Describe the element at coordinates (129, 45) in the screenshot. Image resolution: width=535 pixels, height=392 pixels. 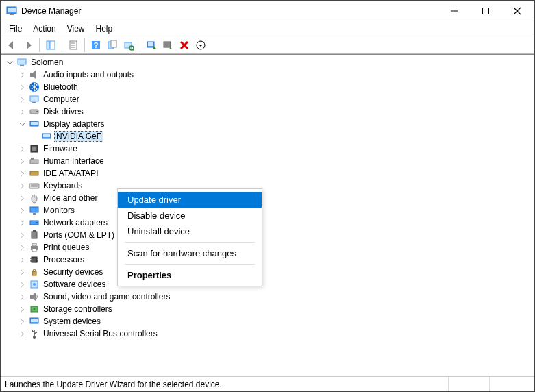
I see `scan-hardware-button` at that location.